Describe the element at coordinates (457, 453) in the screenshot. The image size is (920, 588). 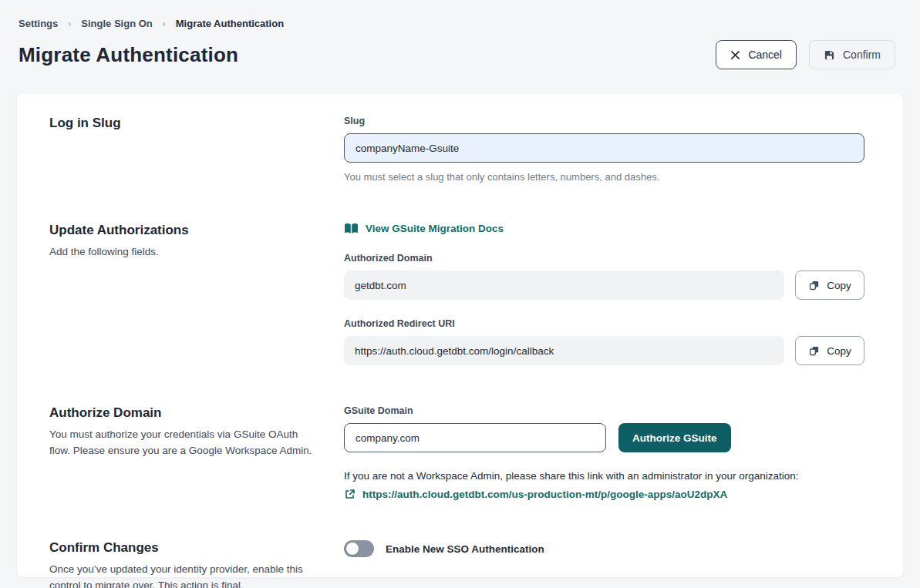
I see `section-authorize-domain: Authorize Domain You must authorize your…` at that location.